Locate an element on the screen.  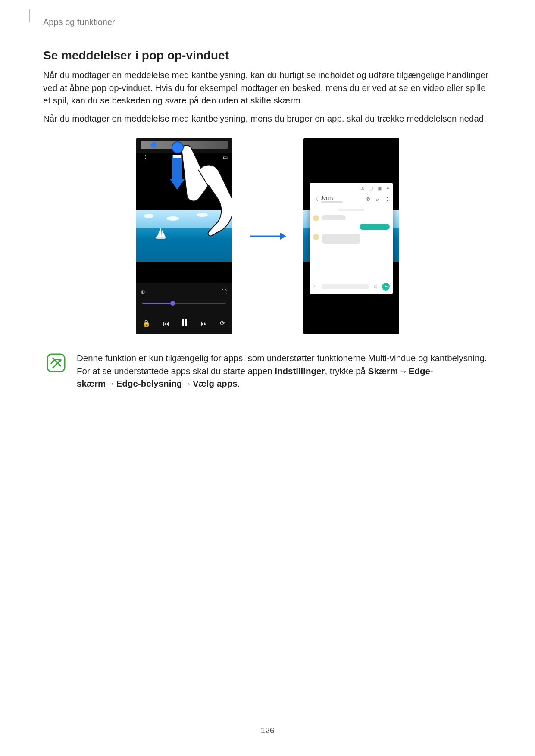
close-icon: ✕ is located at coordinates (388, 188).